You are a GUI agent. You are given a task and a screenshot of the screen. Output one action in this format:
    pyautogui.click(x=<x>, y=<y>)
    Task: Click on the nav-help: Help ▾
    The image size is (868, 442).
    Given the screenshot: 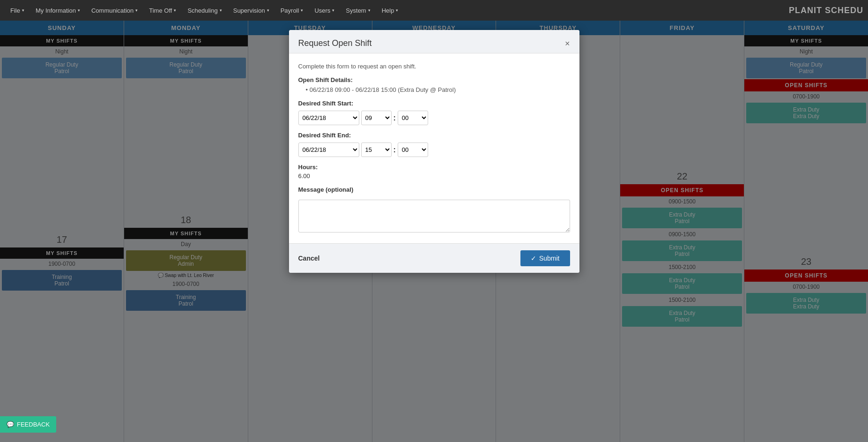 What is the action you would take?
    pyautogui.click(x=390, y=10)
    